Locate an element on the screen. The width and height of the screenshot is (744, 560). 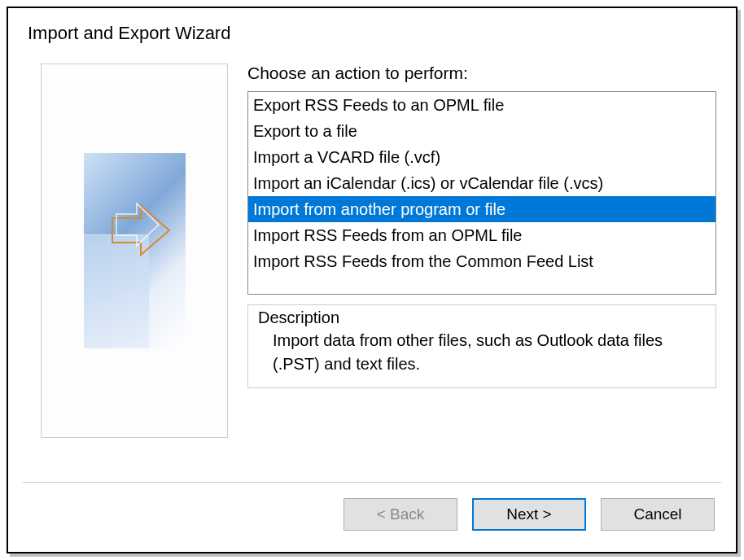
dialog-title: Import and Export Wizard is located at coordinates (372, 32).